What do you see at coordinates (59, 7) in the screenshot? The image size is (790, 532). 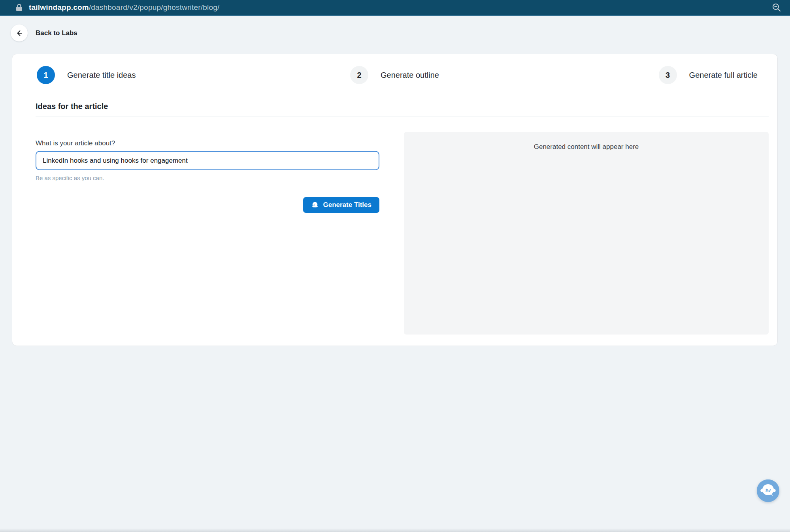 I see `url-domain: tailwindapp.com` at bounding box center [59, 7].